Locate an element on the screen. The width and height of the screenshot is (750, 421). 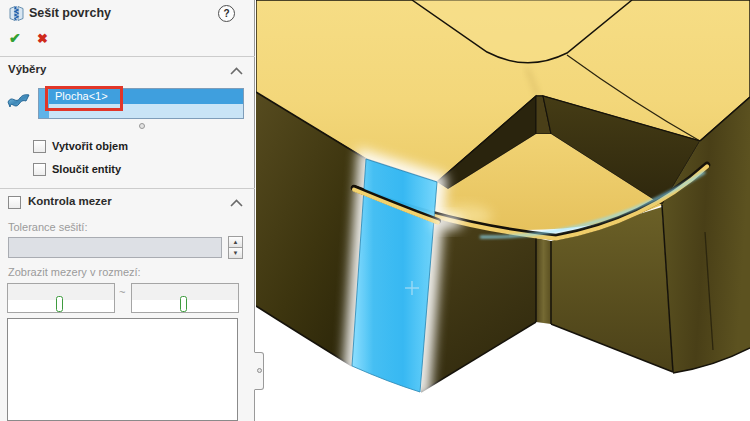
knit-surface-icon is located at coordinates (16, 14).